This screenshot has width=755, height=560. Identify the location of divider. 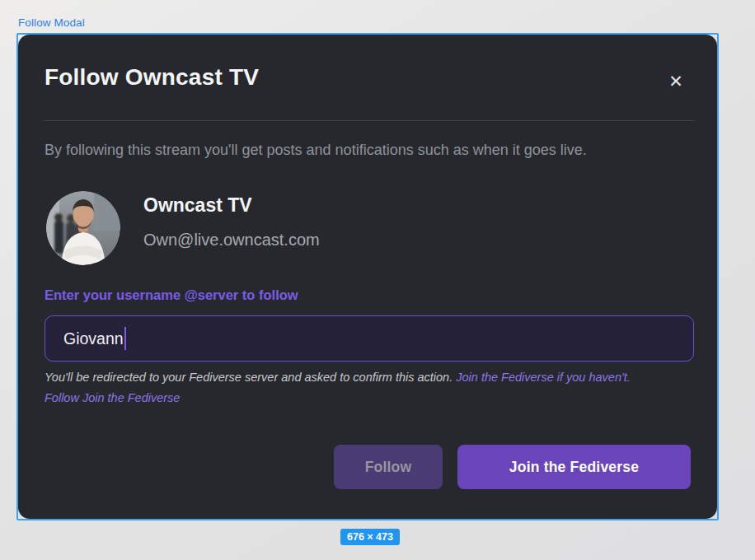
(369, 120).